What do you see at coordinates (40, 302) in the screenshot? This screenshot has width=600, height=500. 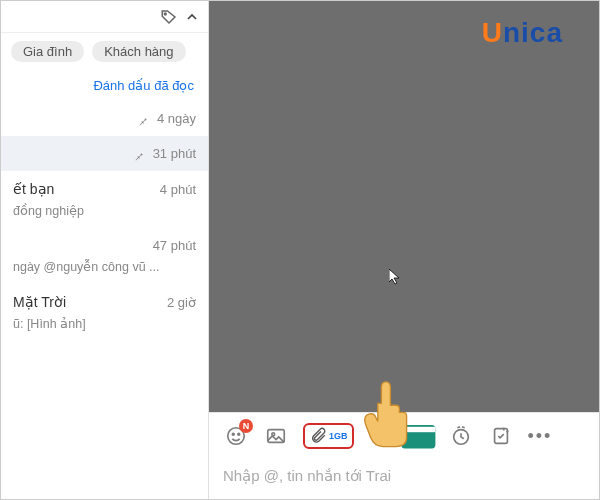 I see `conv-title: Mặt Trời` at bounding box center [40, 302].